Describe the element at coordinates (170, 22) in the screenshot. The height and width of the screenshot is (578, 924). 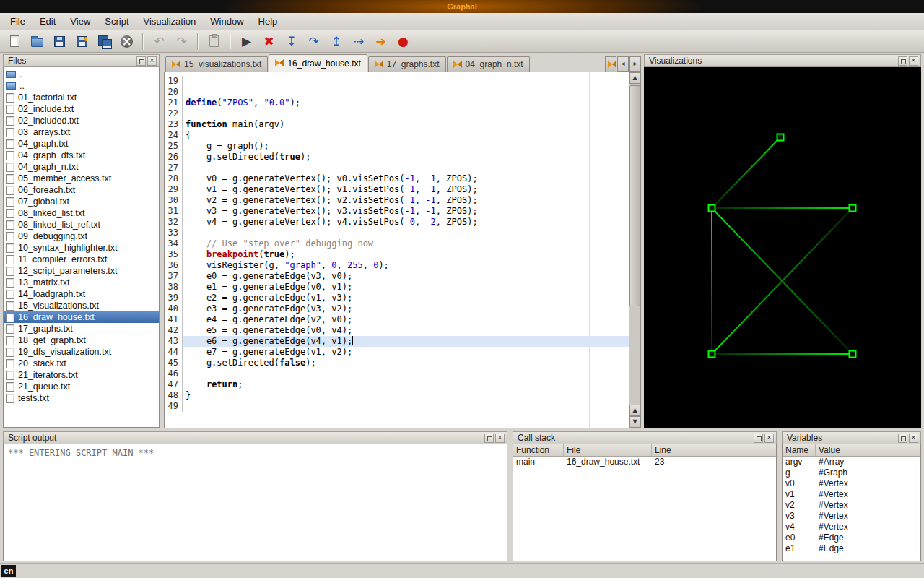
I see `menu-visualization: Visualization` at that location.